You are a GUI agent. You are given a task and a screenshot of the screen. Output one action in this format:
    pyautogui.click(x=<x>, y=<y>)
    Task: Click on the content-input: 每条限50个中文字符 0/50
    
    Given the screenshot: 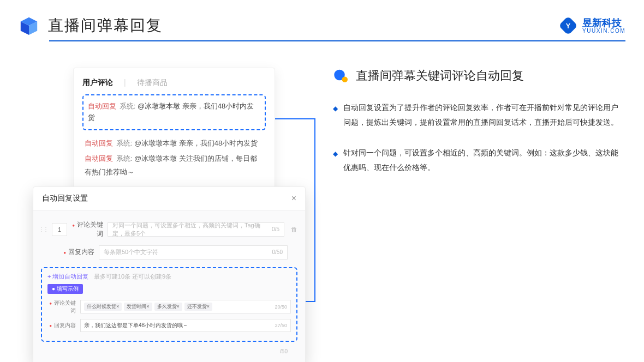 What is the action you would take?
    pyautogui.click(x=193, y=252)
    